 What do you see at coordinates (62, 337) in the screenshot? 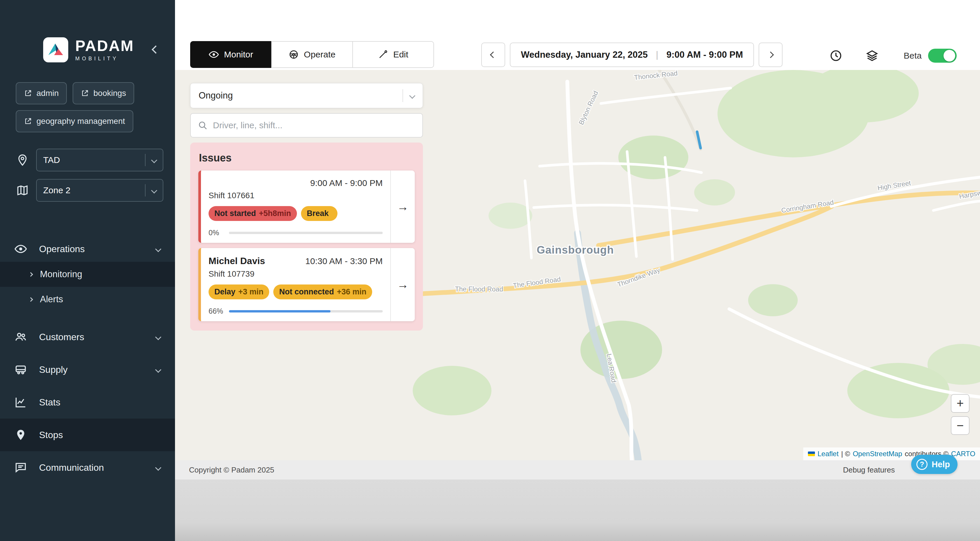
I see `customers-label: Customers` at bounding box center [62, 337].